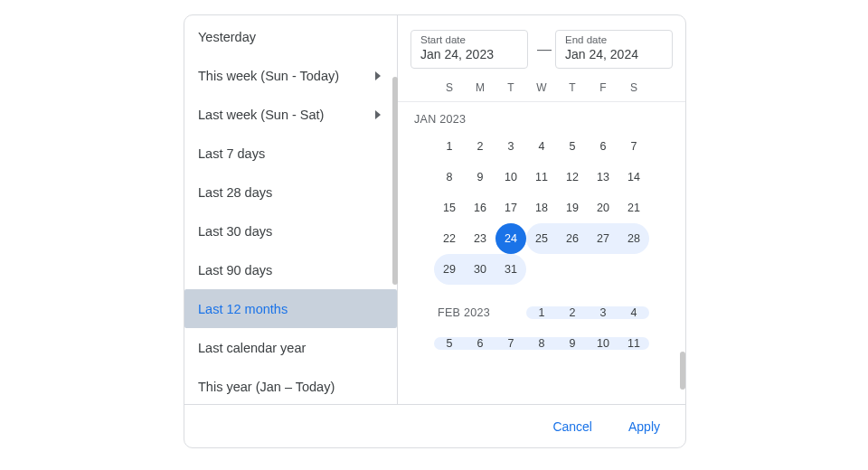 The height and width of the screenshot is (470, 868). I want to click on calendar-day: 18, so click(542, 208).